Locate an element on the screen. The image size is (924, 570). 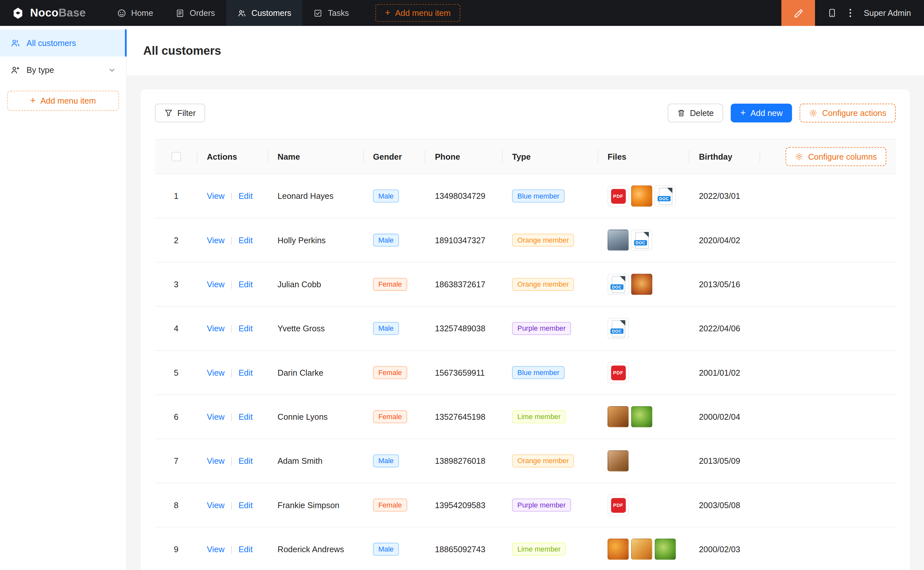
task-check-icon is located at coordinates (318, 13).